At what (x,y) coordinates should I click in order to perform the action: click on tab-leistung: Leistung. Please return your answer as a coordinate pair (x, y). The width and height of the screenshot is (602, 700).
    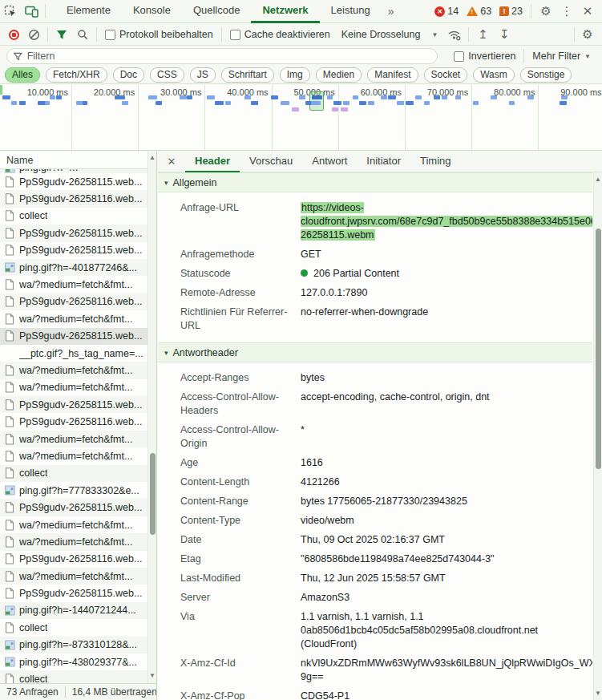
    Looking at the image, I should click on (351, 11).